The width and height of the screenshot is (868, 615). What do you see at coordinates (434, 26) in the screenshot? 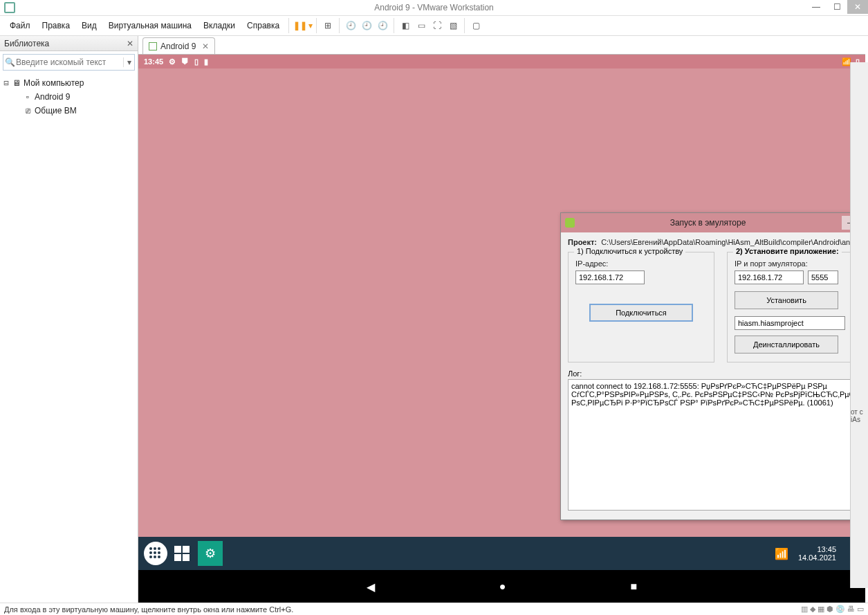
I see `menu-bar: Файл Правка Вид Виртуальная машина Вклад…` at bounding box center [434, 26].